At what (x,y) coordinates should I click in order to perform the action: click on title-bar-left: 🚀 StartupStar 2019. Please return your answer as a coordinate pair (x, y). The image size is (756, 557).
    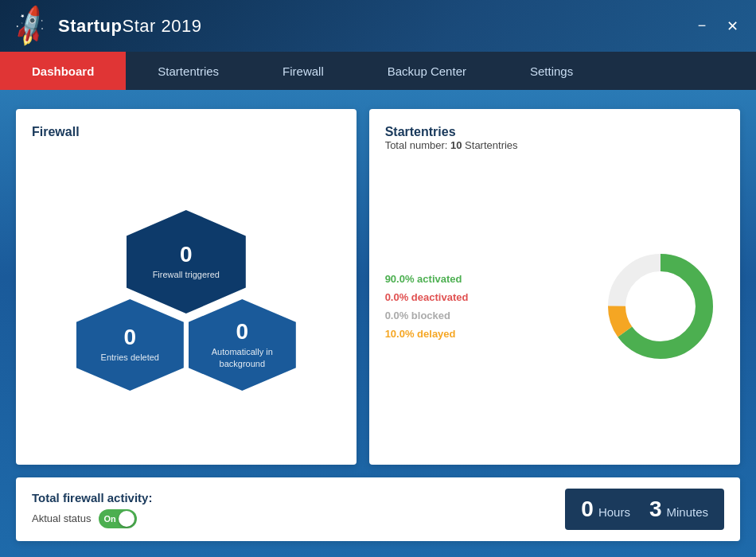
    Looking at the image, I should click on (107, 26).